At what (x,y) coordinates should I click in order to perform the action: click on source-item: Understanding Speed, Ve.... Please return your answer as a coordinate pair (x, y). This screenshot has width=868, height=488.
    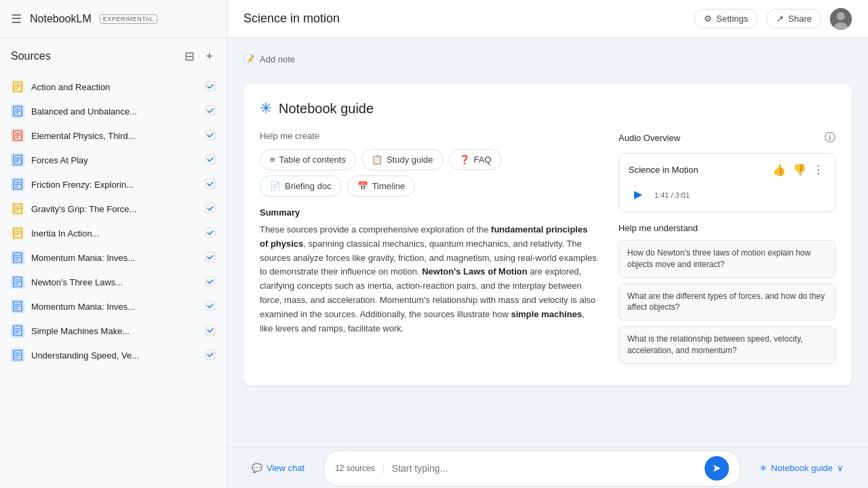
    Looking at the image, I should click on (113, 355).